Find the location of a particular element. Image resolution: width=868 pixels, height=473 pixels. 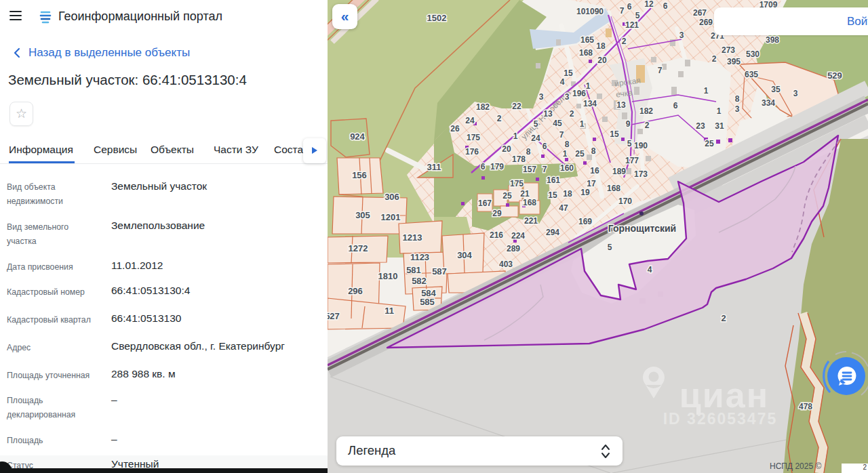

svg-text: 216 is located at coordinates (496, 235).